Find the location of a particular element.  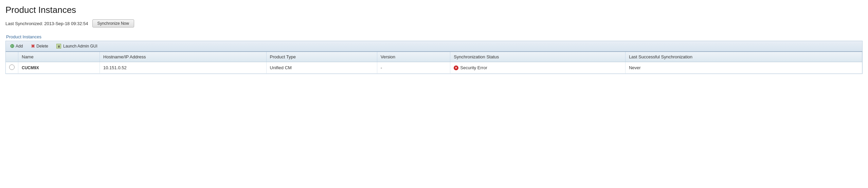

row-radio is located at coordinates (12, 67).